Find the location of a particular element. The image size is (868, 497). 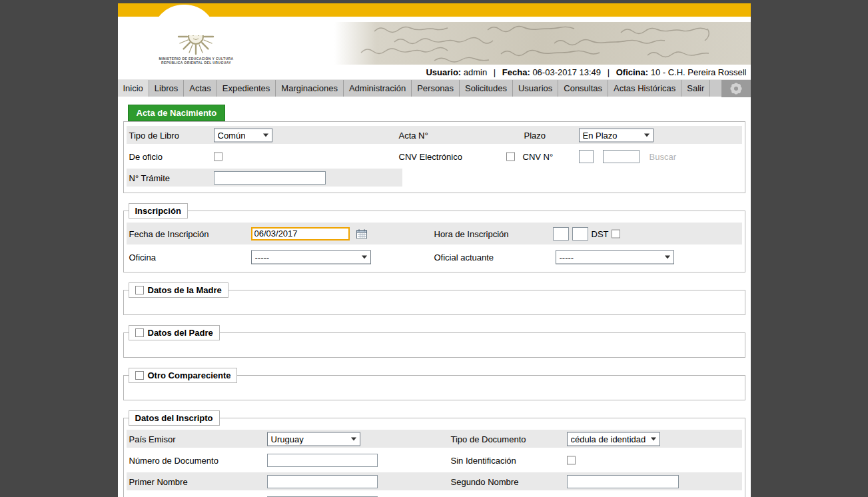

office-label: Oficina: is located at coordinates (632, 72).